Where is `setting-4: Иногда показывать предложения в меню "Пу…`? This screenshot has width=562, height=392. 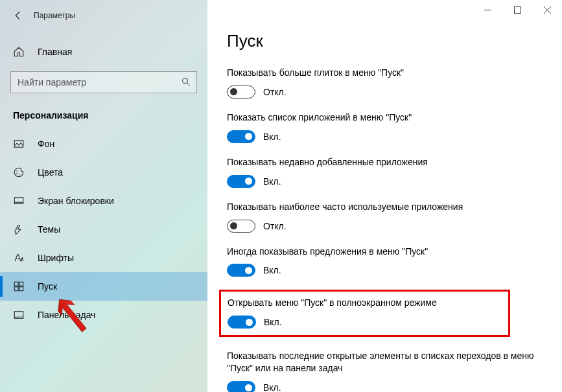
setting-4: Иногда показывать предложения в меню "Пу… is located at coordinates (385, 262).